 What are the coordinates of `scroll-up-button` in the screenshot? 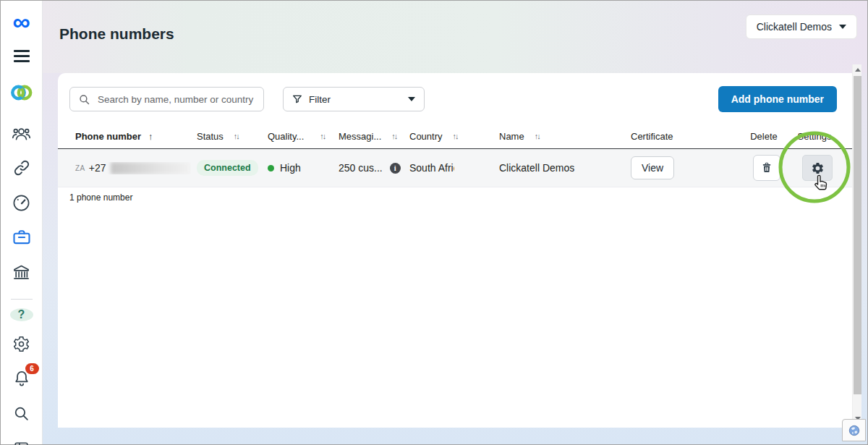 It's located at (858, 69).